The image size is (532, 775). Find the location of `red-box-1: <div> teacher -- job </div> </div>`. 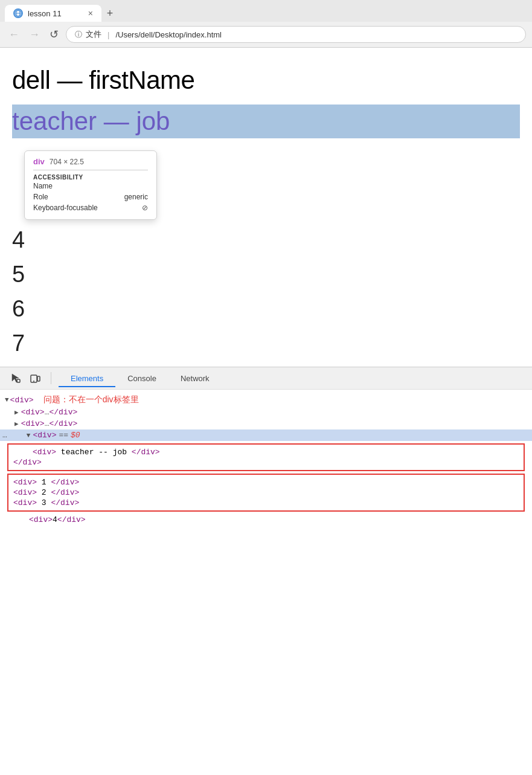

red-box-1: <div> teacher -- job </div> </div> is located at coordinates (266, 457).